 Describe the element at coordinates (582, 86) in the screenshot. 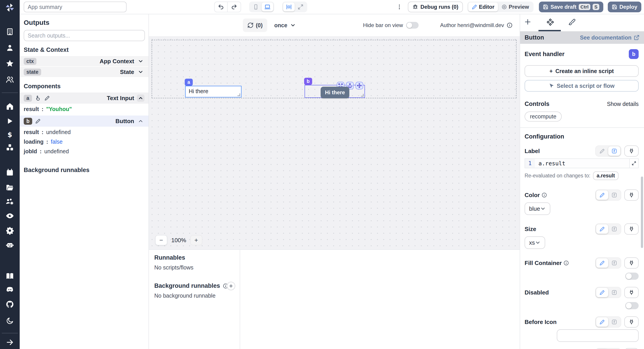

I see `select-script-or-flow-button: Select a script or flow` at that location.